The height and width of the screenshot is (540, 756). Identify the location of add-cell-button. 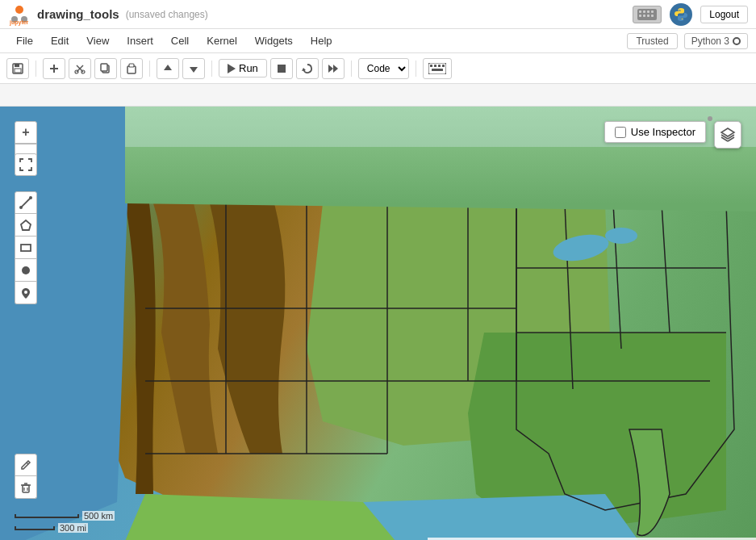
(54, 69).